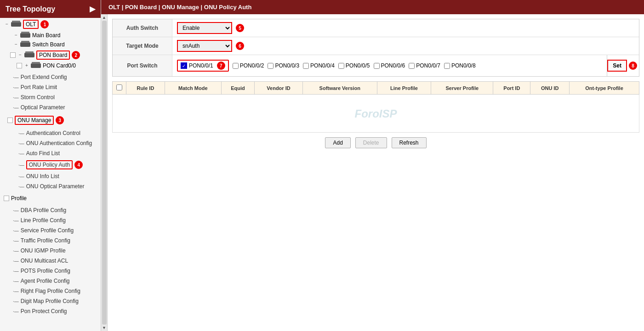  What do you see at coordinates (51, 77) in the screenshot?
I see `menu-port-extend-config: ·— Port Extend Config` at bounding box center [51, 77].